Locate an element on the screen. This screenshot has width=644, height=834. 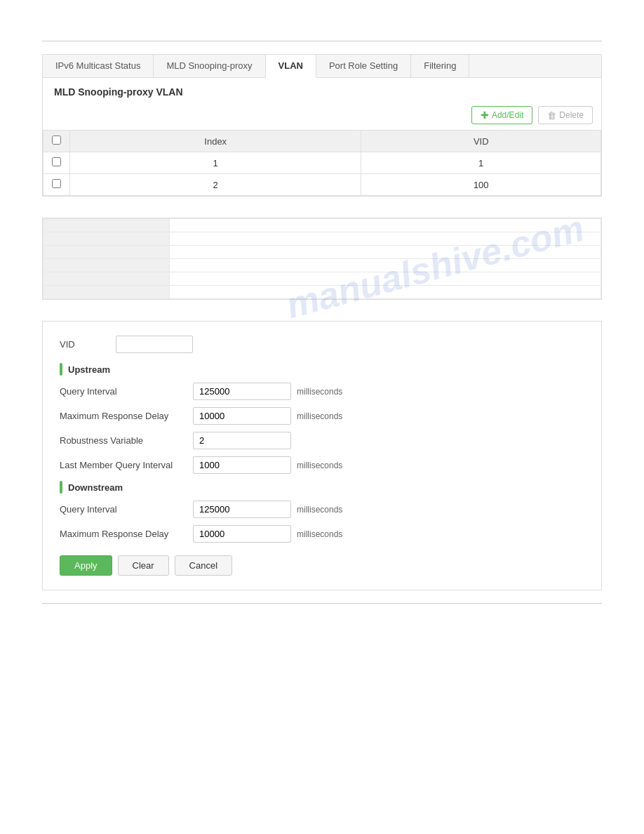
clear-button: Clear is located at coordinates (143, 566).